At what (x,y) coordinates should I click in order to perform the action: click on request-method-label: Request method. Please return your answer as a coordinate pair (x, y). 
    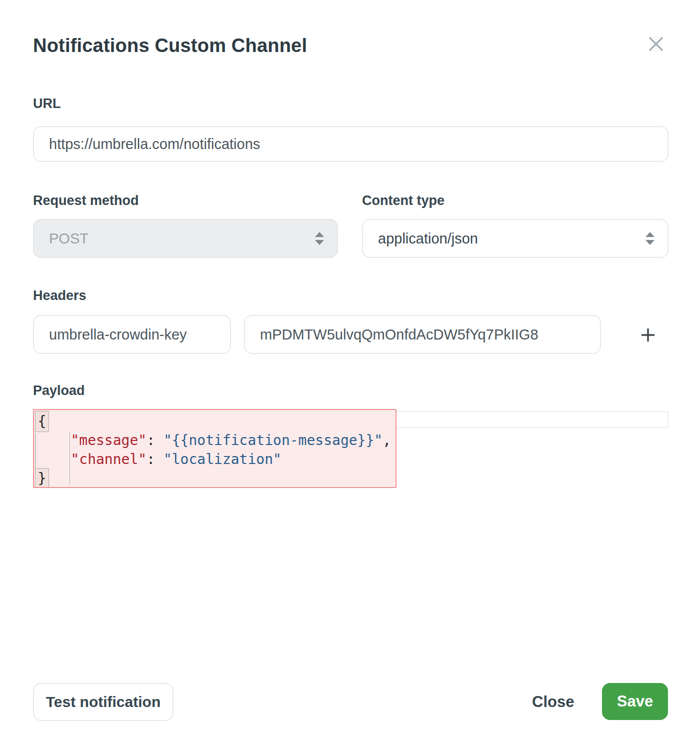
    Looking at the image, I should click on (86, 201).